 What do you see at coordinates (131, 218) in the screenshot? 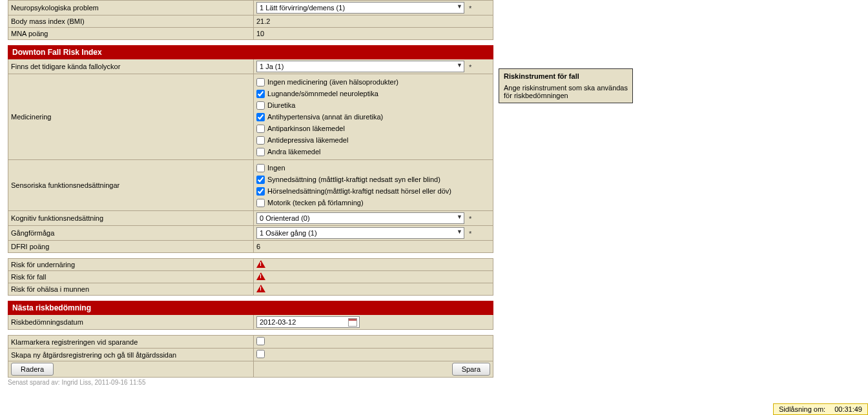
I see `kogn-label: Kognitiv funktionsnedsättning` at bounding box center [131, 218].